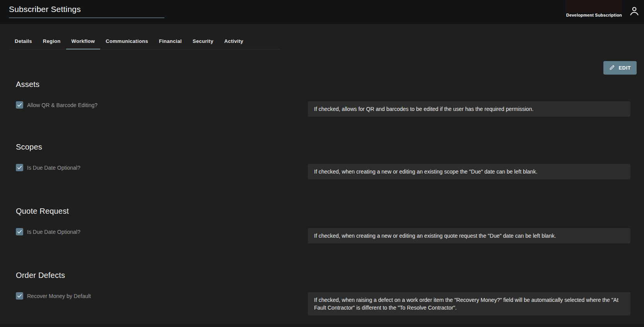 This screenshot has height=327, width=644. I want to click on setting-row: Recover Money by Default If checked, whe…, so click(322, 304).